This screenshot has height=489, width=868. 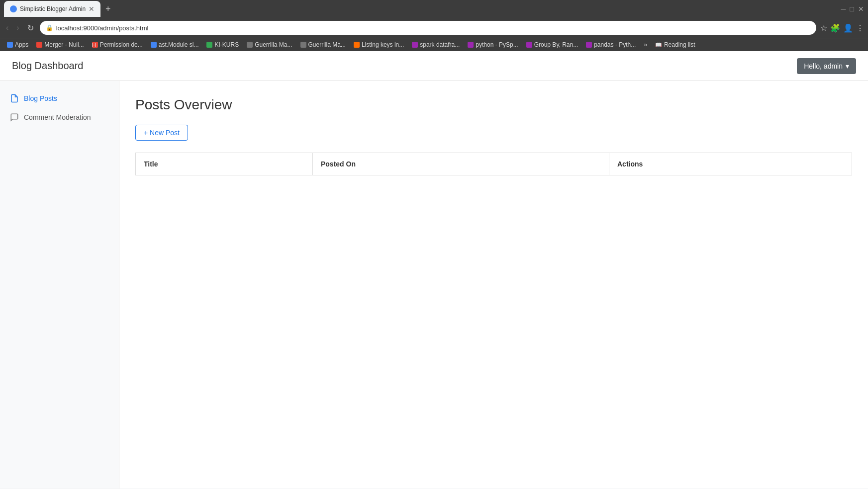 What do you see at coordinates (434, 28) in the screenshot?
I see `address-bar-row: ‹ › ↻ 🔒 localhost:9000/admin/posts.html …` at bounding box center [434, 28].